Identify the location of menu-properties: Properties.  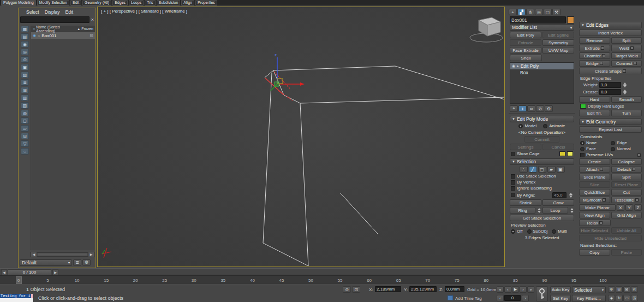
(206, 3).